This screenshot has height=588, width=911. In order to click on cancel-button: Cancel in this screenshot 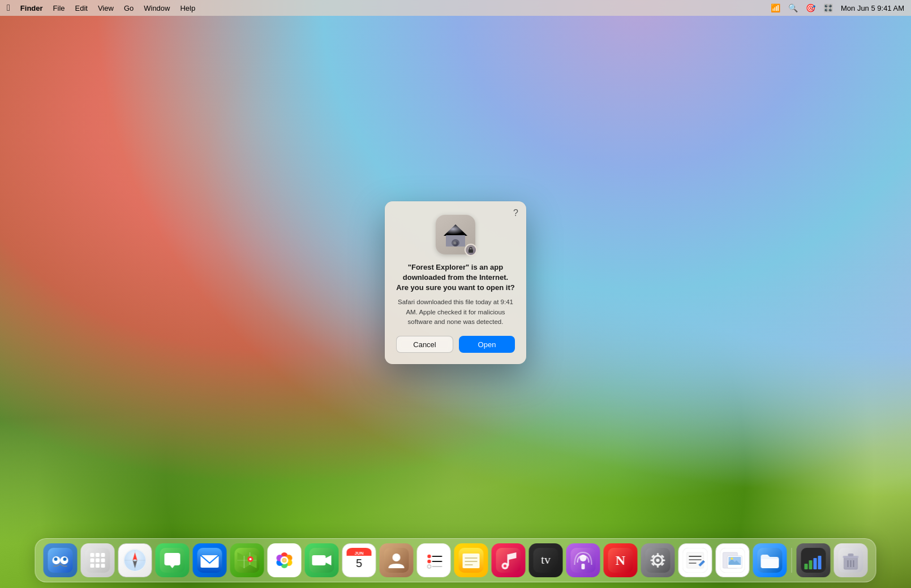, I will do `click(424, 344)`.